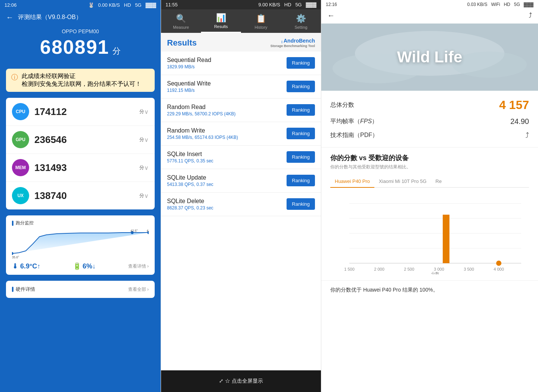  Describe the element at coordinates (293, 46) in the screenshot. I see `logo-sub: Storage Benchmarking Tool` at that location.